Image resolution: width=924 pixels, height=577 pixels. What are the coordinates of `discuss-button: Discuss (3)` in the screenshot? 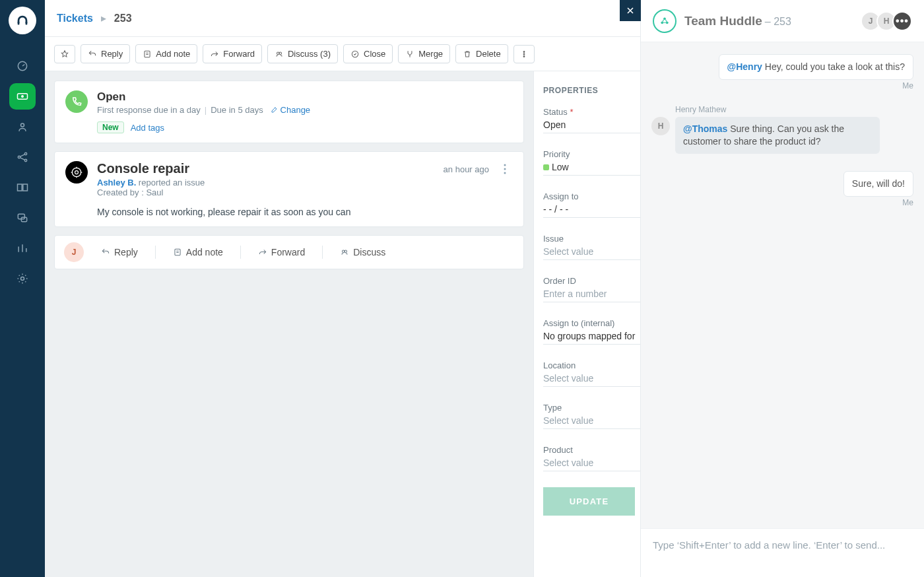 It's located at (302, 54).